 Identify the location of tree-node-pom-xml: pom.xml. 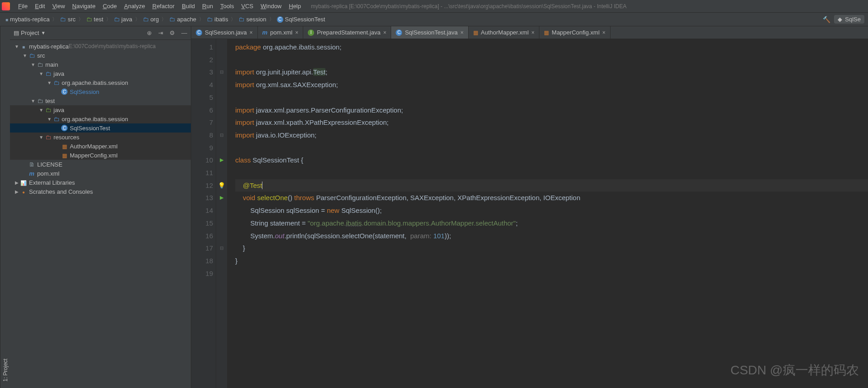
(101, 173).